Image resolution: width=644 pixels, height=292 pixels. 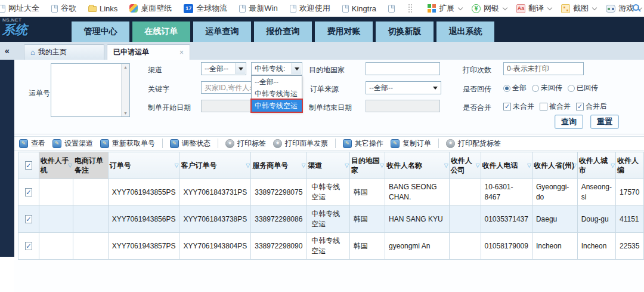 I want to click on nav-item: 运单查询, so click(x=222, y=32).